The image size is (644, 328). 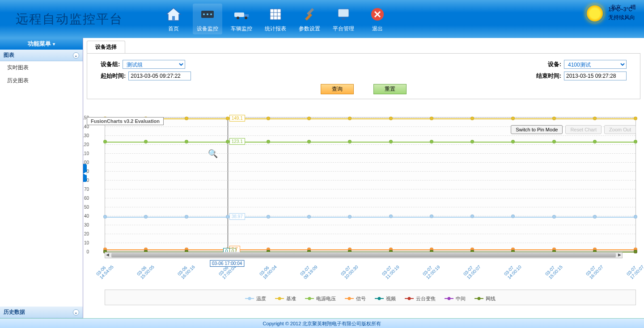 What do you see at coordinates (113, 76) in the screenshot?
I see `start-time-label: 起始时间:` at bounding box center [113, 76].